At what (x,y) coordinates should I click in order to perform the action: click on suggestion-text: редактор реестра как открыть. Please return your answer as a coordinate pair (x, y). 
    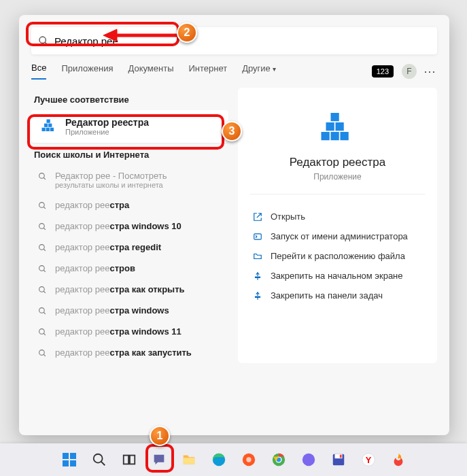
    Looking at the image, I should click on (120, 290).